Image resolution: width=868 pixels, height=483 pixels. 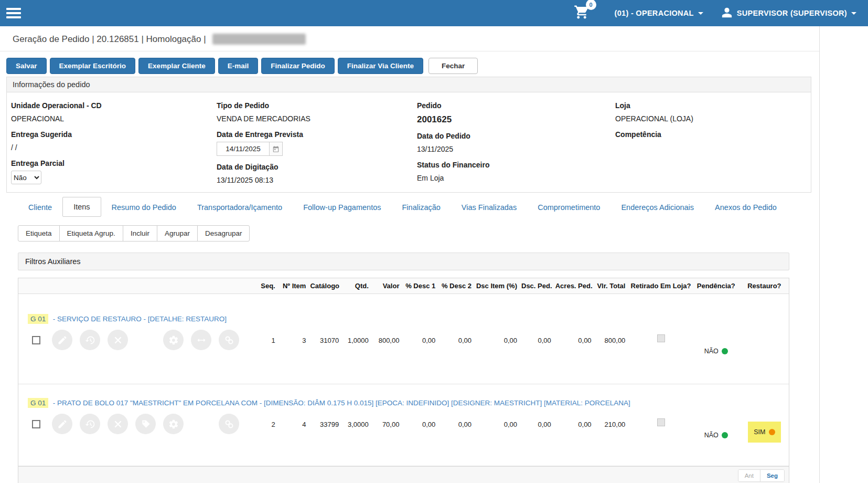 What do you see at coordinates (569, 207) in the screenshot?
I see `tab-comprometimento: Comprometimento` at bounding box center [569, 207].